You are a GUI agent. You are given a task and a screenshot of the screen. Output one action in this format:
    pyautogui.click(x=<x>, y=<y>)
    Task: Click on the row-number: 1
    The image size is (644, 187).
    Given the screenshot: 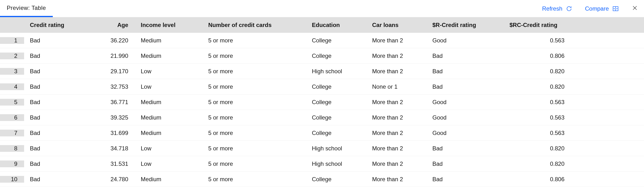 What is the action you would take?
    pyautogui.click(x=12, y=40)
    